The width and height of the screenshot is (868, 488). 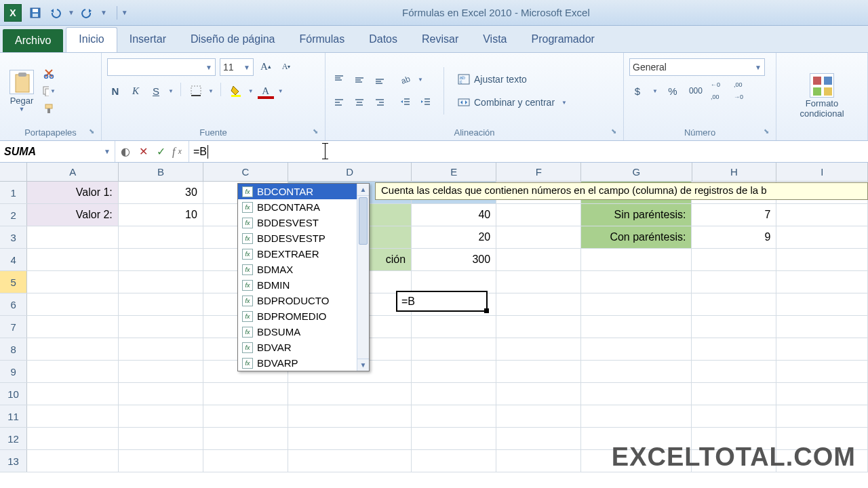 What do you see at coordinates (636, 394) in the screenshot?
I see `cell-G10` at bounding box center [636, 394].